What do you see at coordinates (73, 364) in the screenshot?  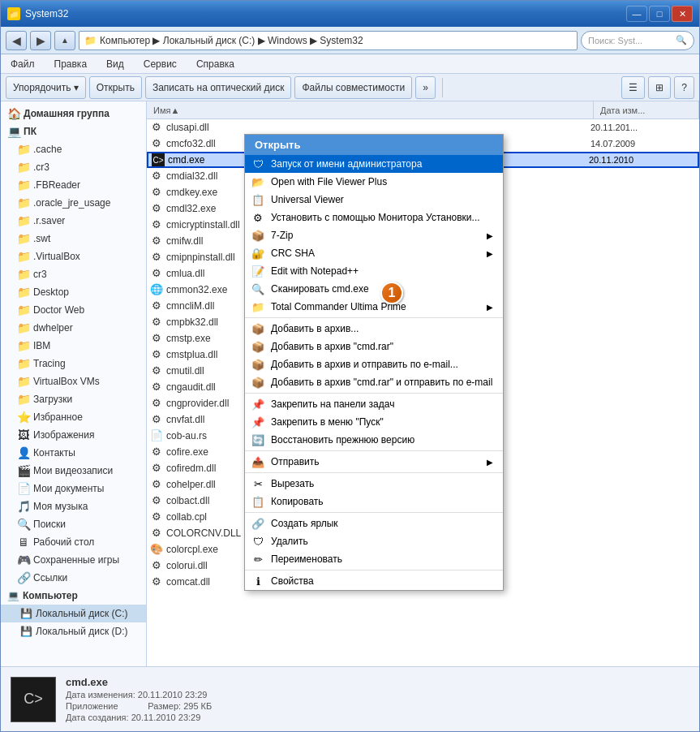 I see `sidebar-item-tracing: 📁 Tracing` at bounding box center [73, 364].